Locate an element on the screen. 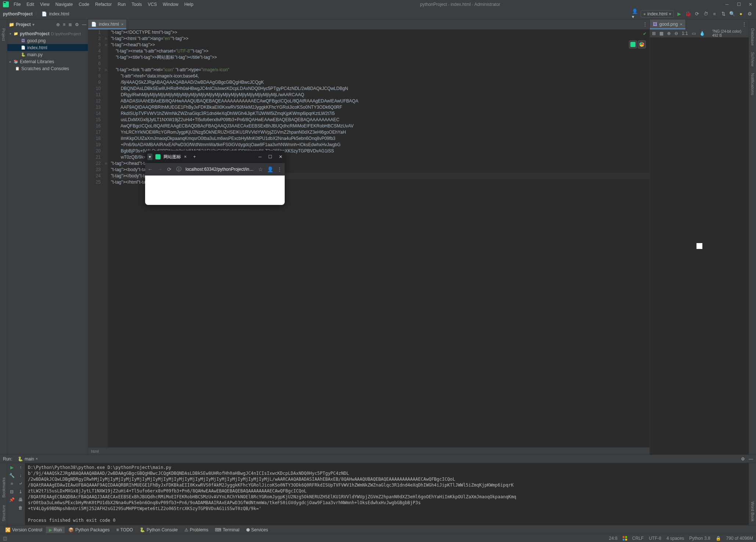 This screenshot has width=756, height=542. todo-button: ≡TODO is located at coordinates (124, 530).